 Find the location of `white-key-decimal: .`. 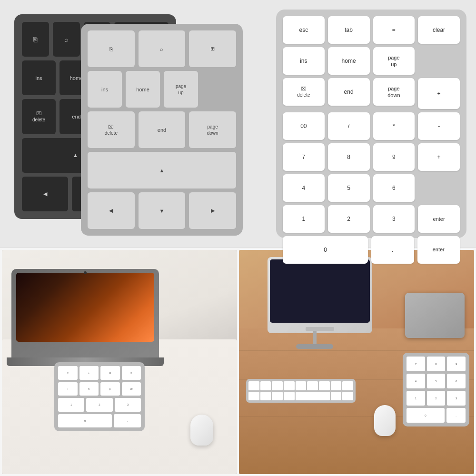

white-key-decimal: . is located at coordinates (393, 250).